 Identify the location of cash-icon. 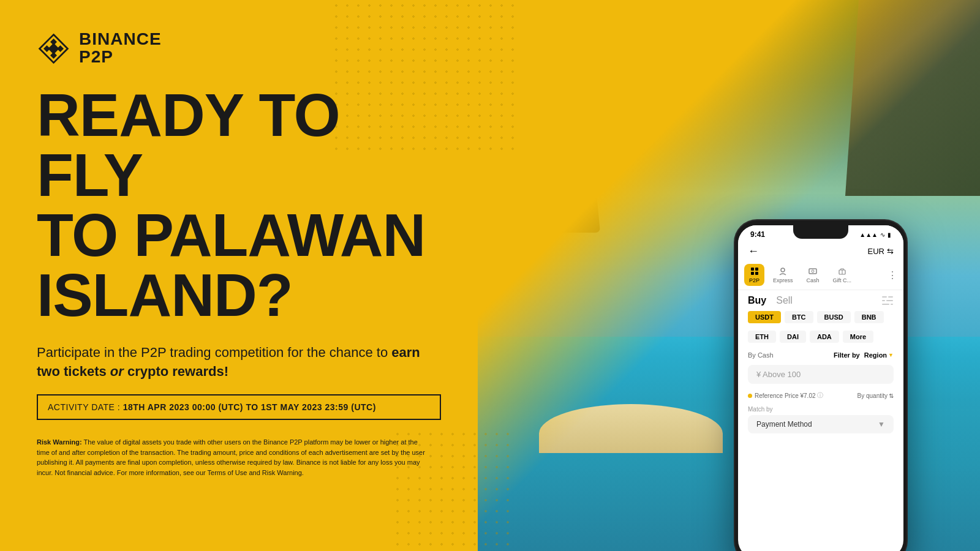
(813, 271).